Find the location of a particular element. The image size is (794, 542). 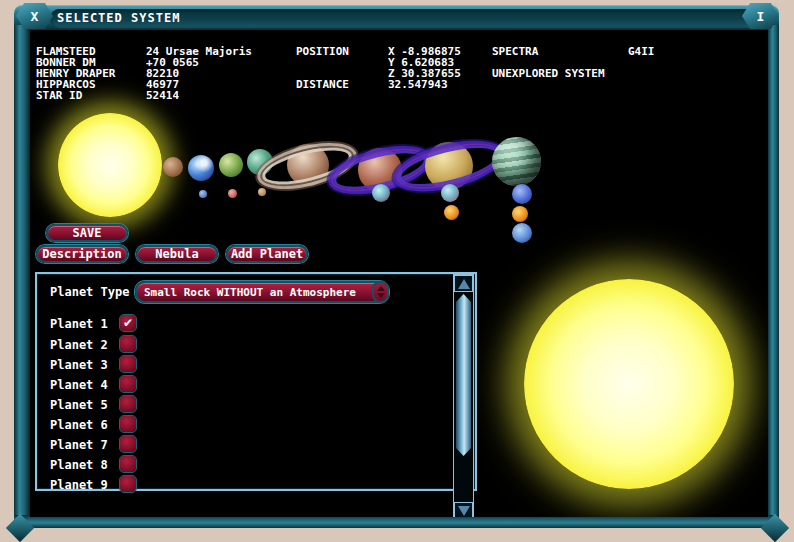

scroll-up-icon is located at coordinates (464, 284).